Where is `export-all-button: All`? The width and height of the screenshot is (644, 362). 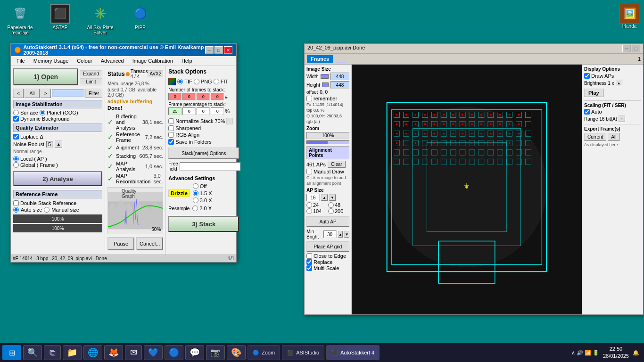
export-all-button: All is located at coordinates (614, 137).